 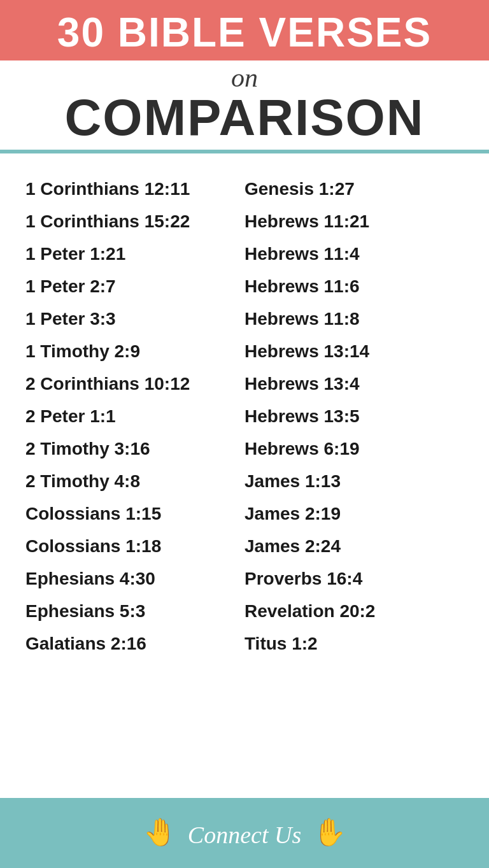 What do you see at coordinates (354, 318) in the screenshot?
I see `right-verse-item: Hebrews 11:8` at bounding box center [354, 318].